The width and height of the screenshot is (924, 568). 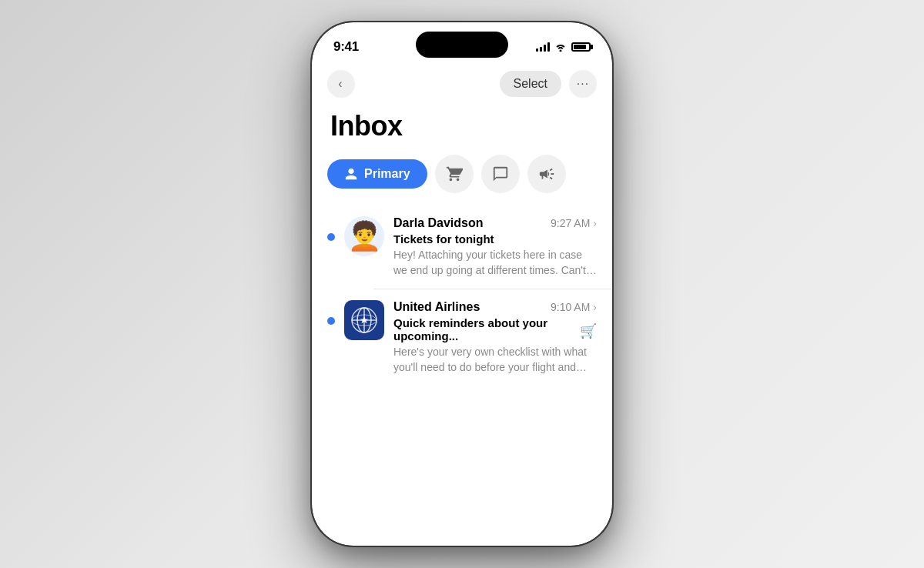 What do you see at coordinates (364, 320) in the screenshot?
I see `avatar-united` at bounding box center [364, 320].